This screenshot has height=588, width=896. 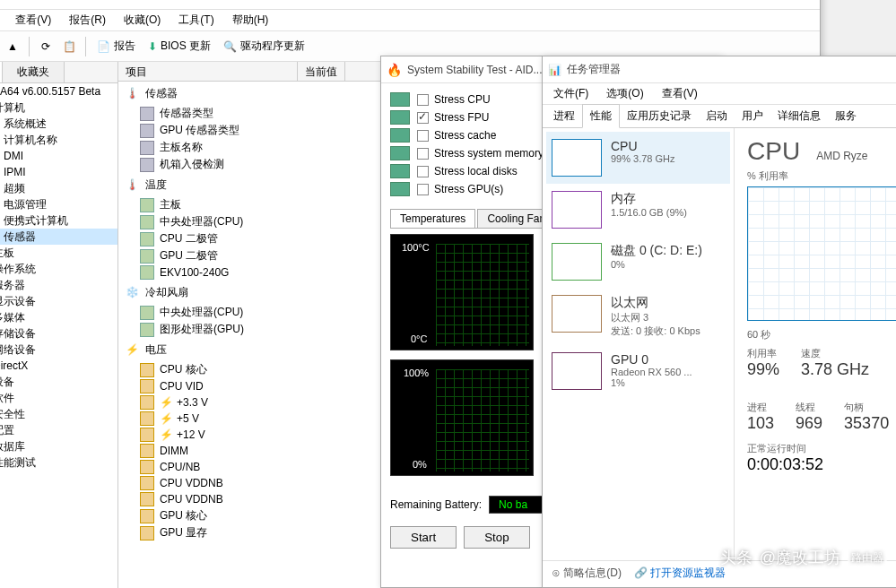 What do you see at coordinates (46, 47) in the screenshot?
I see `refresh-button: ⟳` at bounding box center [46, 47].